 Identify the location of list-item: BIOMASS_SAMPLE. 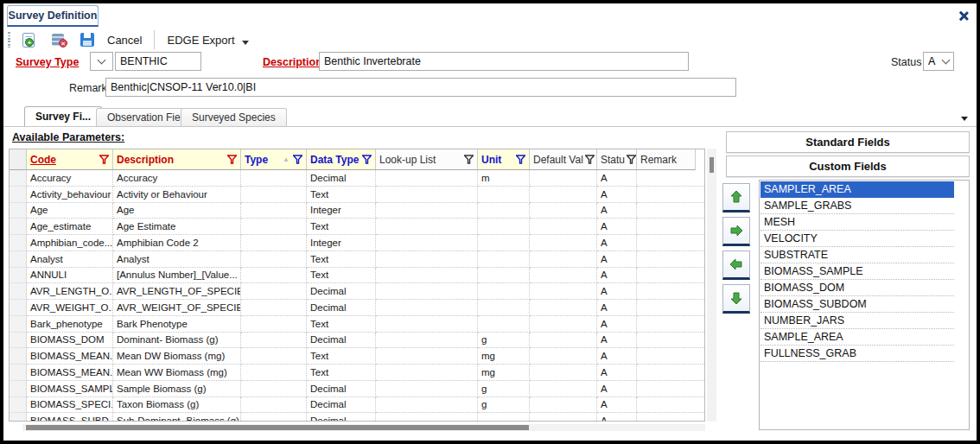
(857, 271).